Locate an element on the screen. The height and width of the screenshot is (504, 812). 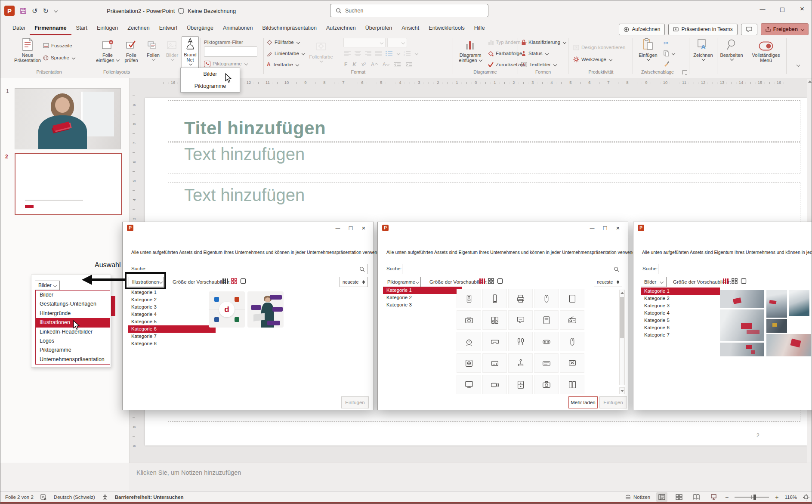
slide-counter: Folie 2 von 2 is located at coordinates (19, 497).